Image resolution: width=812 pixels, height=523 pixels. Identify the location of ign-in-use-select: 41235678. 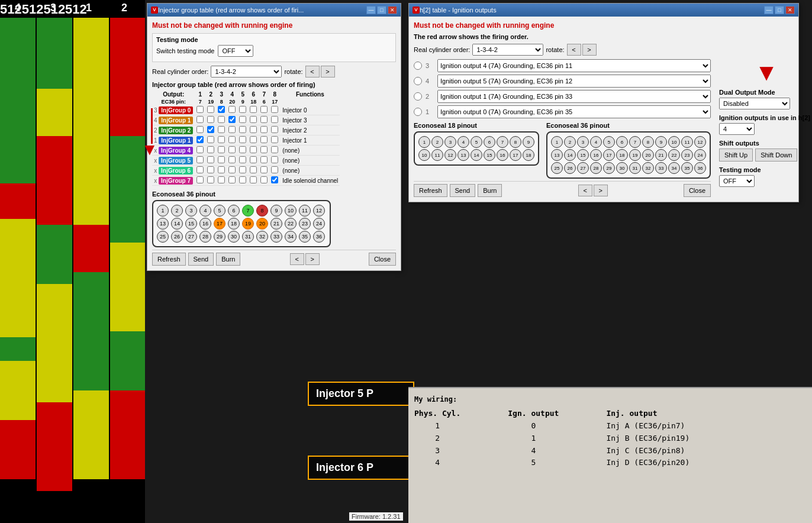
(737, 129).